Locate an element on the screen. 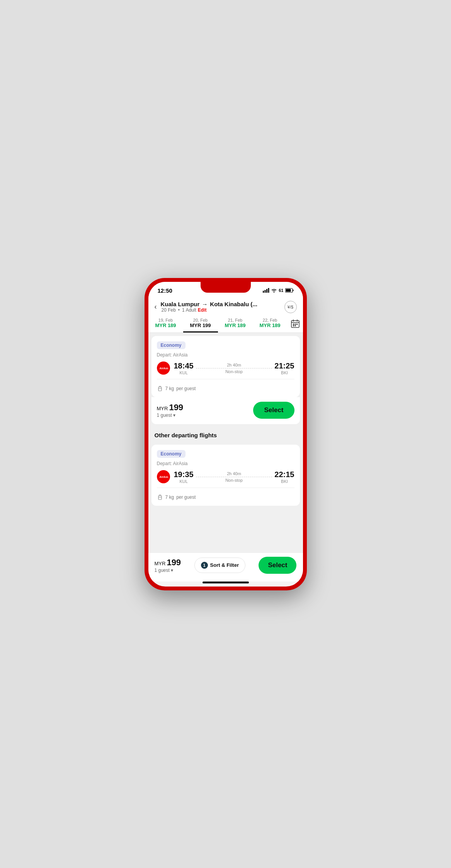 This screenshot has height=868, width=451. date-tab-0-price: MYR 189 is located at coordinates (166, 326).